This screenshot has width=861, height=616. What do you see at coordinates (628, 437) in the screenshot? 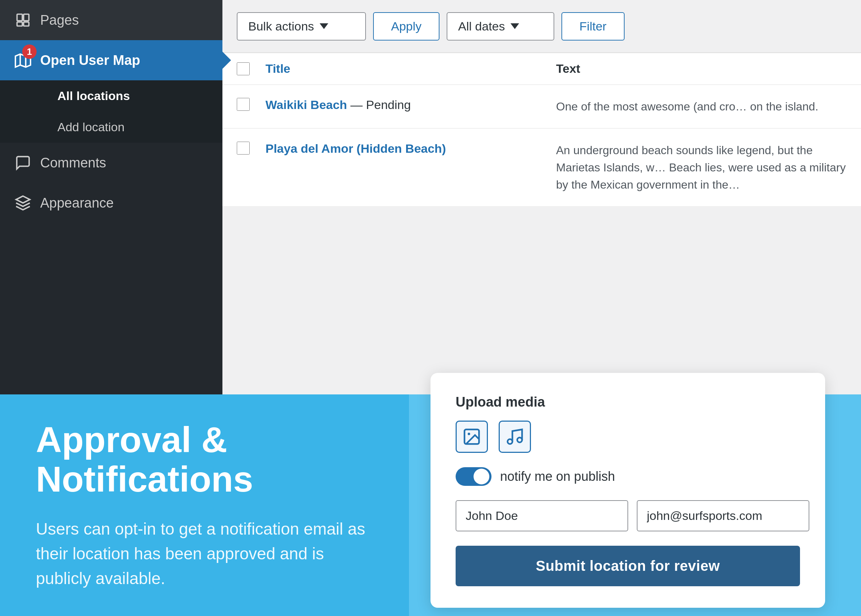
I see `media-icons-row` at bounding box center [628, 437].